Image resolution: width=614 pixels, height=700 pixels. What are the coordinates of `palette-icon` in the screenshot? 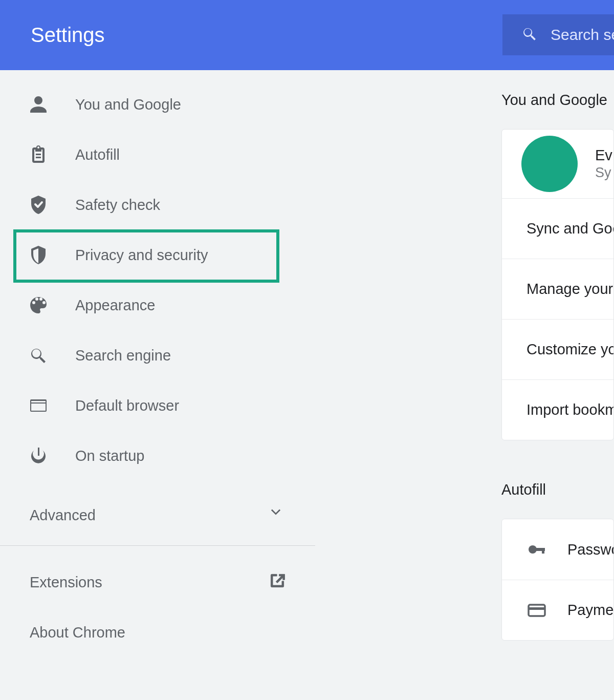 It's located at (38, 305).